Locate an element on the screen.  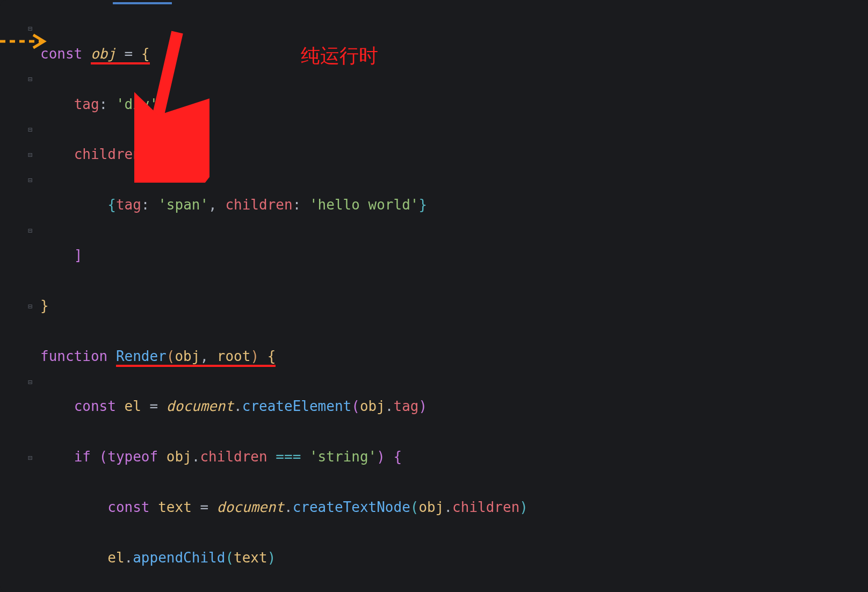
code-line: const obj = { is located at coordinates (454, 54).